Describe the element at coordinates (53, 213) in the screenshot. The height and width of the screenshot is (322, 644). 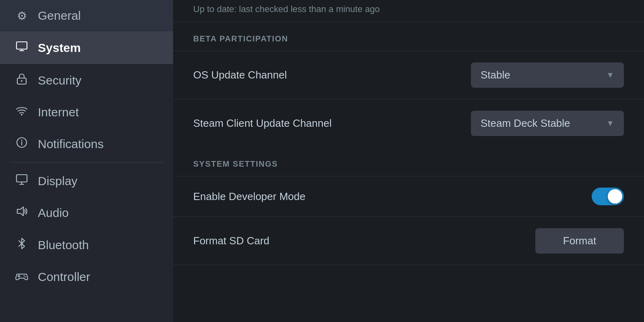
I see `sidebar-item-label: Audio` at that location.